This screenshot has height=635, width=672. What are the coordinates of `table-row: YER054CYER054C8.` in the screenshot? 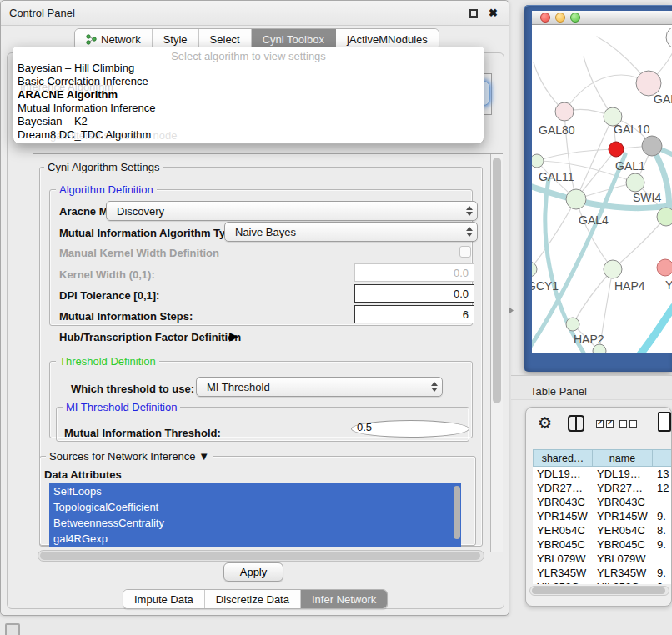 It's located at (602, 530).